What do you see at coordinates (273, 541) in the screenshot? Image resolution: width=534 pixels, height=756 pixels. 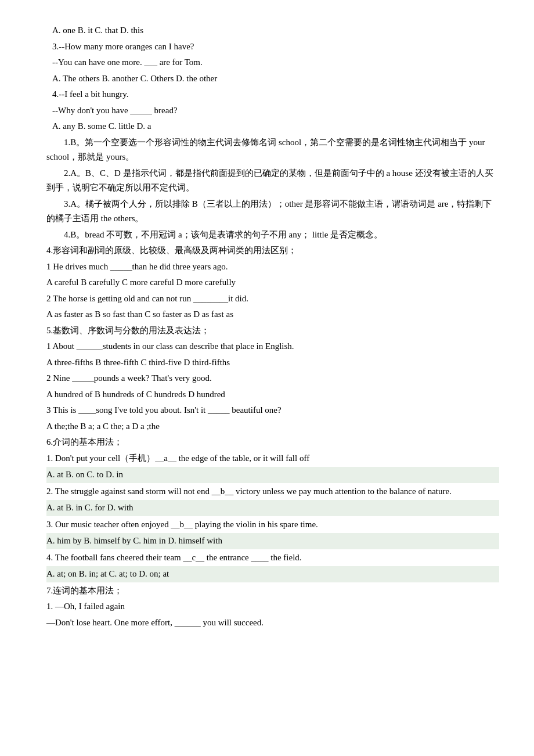 I see `line-30: A. him by B. himself by C. him in D. him…` at bounding box center [273, 541].